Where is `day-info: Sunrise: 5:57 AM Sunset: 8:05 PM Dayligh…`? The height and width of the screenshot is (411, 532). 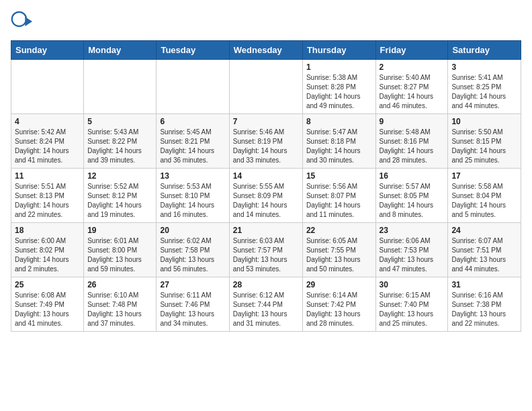 day-info: Sunrise: 5:57 AM Sunset: 8:05 PM Dayligh… is located at coordinates (412, 201).